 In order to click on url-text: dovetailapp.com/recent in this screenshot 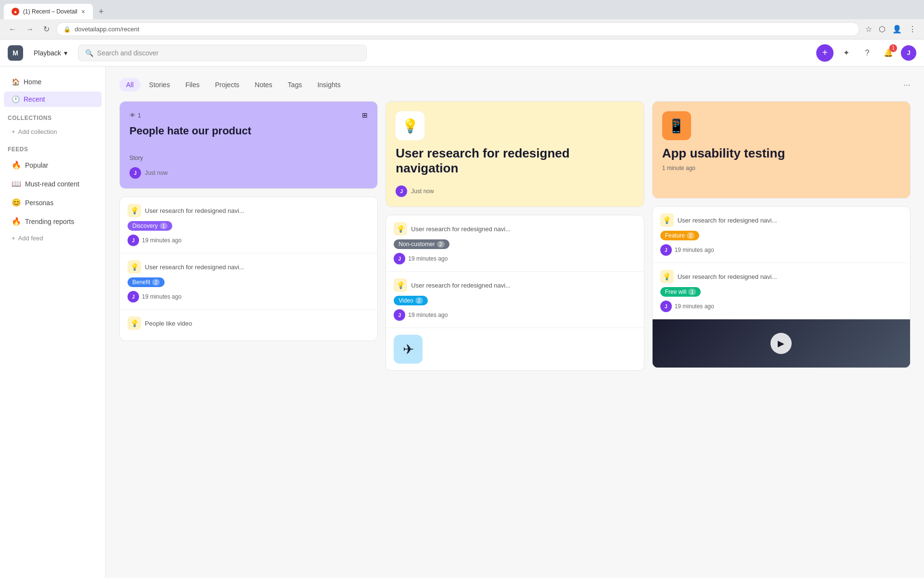, I will do `click(107, 29)`.